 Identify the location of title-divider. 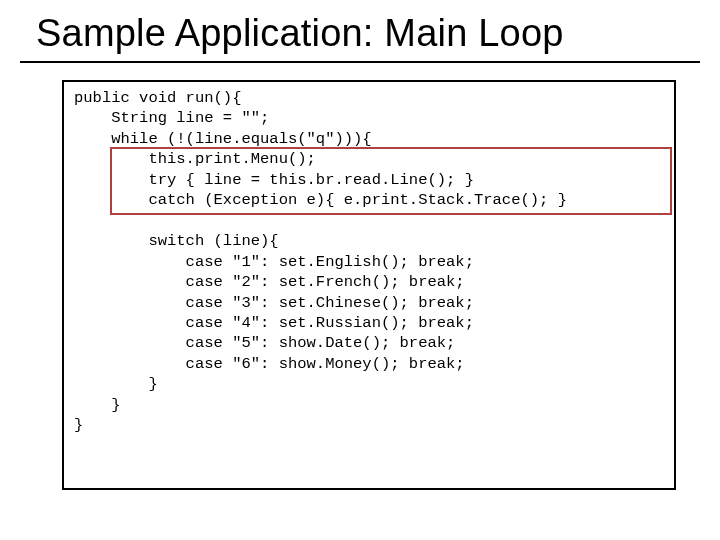
(360, 62).